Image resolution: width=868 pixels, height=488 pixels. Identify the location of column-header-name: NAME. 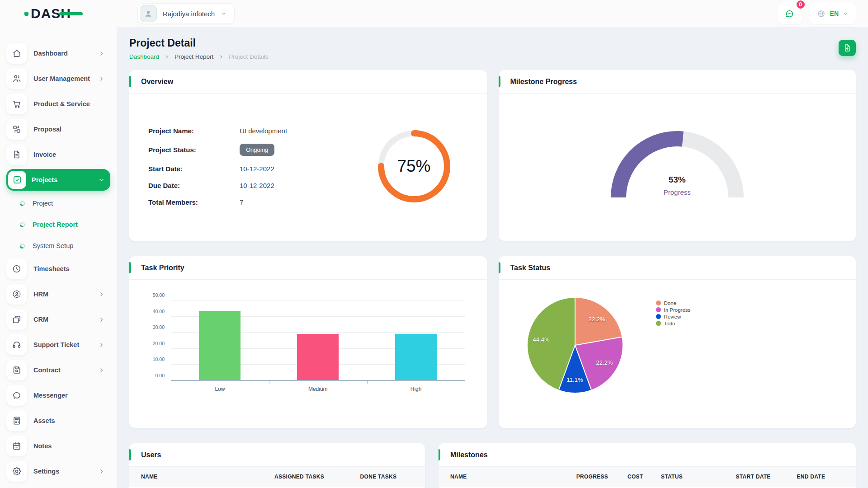
(208, 477).